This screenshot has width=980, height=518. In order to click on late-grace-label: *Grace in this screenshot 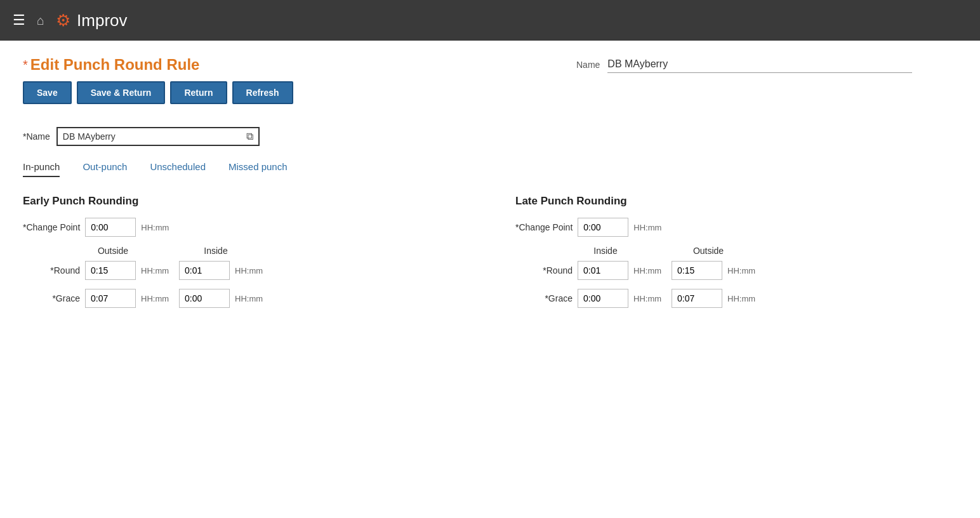, I will do `click(544, 298)`.